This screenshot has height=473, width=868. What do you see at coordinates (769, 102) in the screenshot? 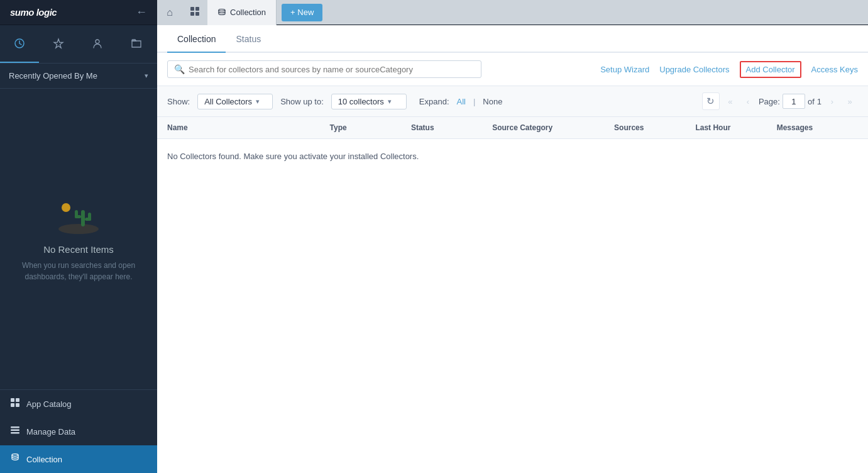
I see `page-label: Page:` at bounding box center [769, 102].